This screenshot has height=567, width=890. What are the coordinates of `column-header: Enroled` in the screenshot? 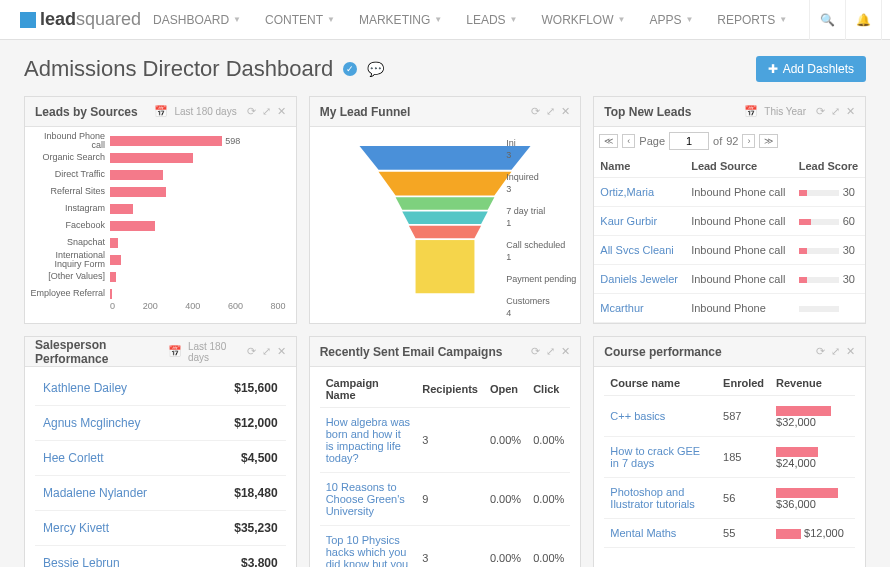 It's located at (744, 384).